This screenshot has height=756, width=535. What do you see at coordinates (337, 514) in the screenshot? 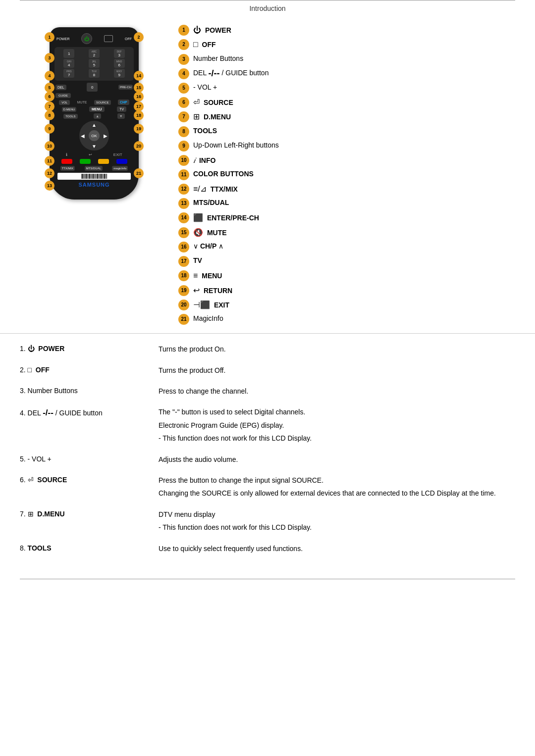
I see `desc-text-7-1: DTV menu display` at bounding box center [337, 514].